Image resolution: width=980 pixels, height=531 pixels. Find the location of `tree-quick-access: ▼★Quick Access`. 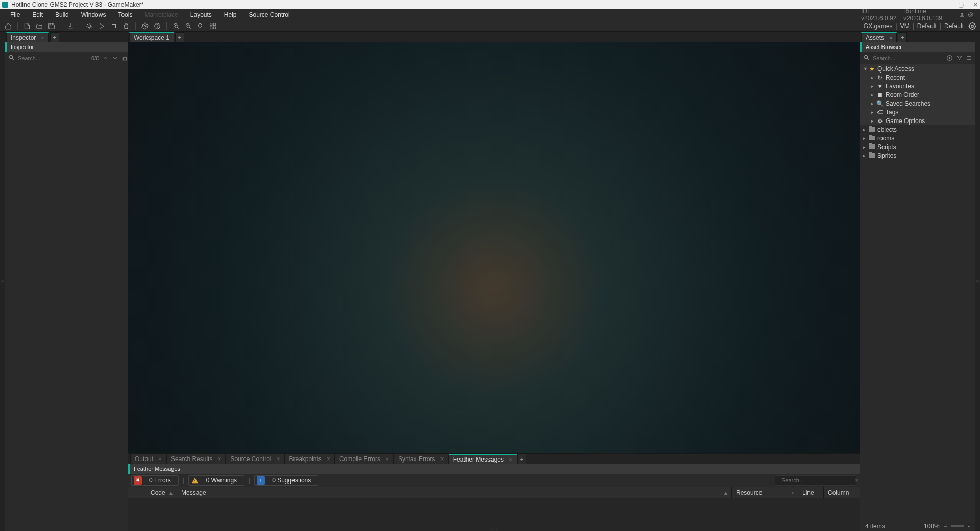

tree-quick-access: ▼★Quick Access is located at coordinates (918, 68).